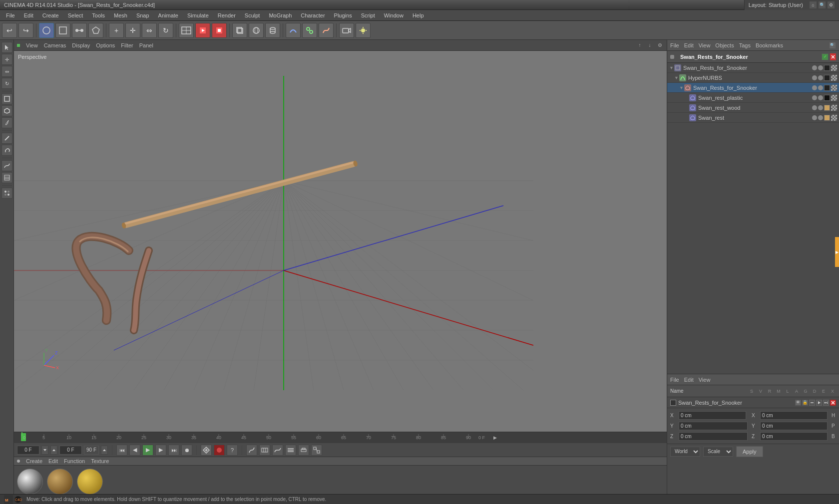  What do you see at coordinates (660, 45) in the screenshot?
I see `vi-settings-icon: ⚙` at bounding box center [660, 45].